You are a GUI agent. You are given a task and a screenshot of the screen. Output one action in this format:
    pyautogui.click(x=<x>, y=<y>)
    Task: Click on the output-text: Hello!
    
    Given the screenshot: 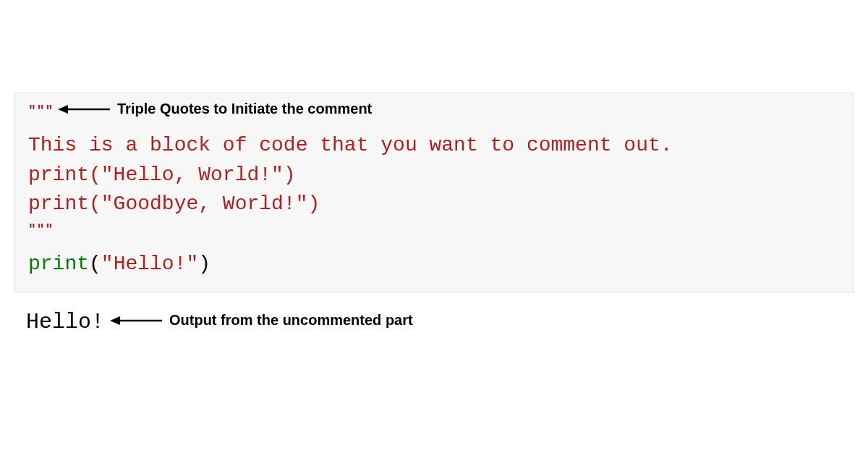 What is the action you would take?
    pyautogui.click(x=65, y=322)
    